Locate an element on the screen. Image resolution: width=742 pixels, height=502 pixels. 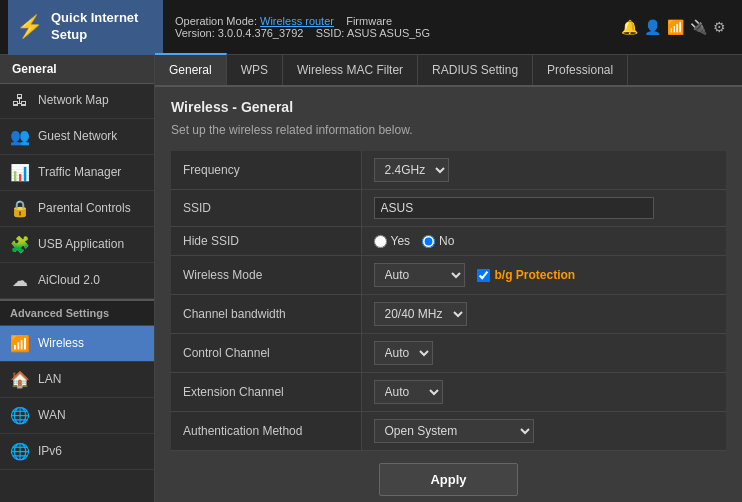
wan-icon: 🌐 is located at coordinates (20, 416).